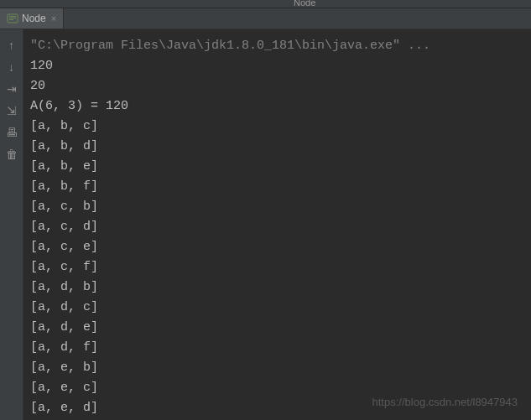 The height and width of the screenshot is (420, 531). What do you see at coordinates (277, 147) in the screenshot?
I see `output-line: [a, b, d]` at bounding box center [277, 147].